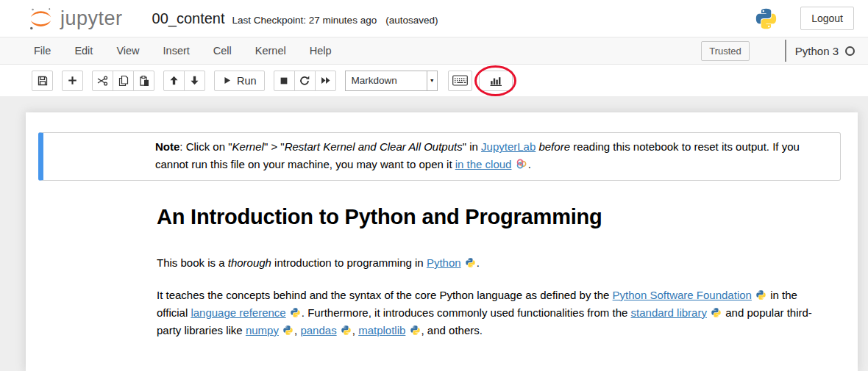 The height and width of the screenshot is (371, 868). Describe the element at coordinates (103, 81) in the screenshot. I see `cut-cells-icon` at that location.